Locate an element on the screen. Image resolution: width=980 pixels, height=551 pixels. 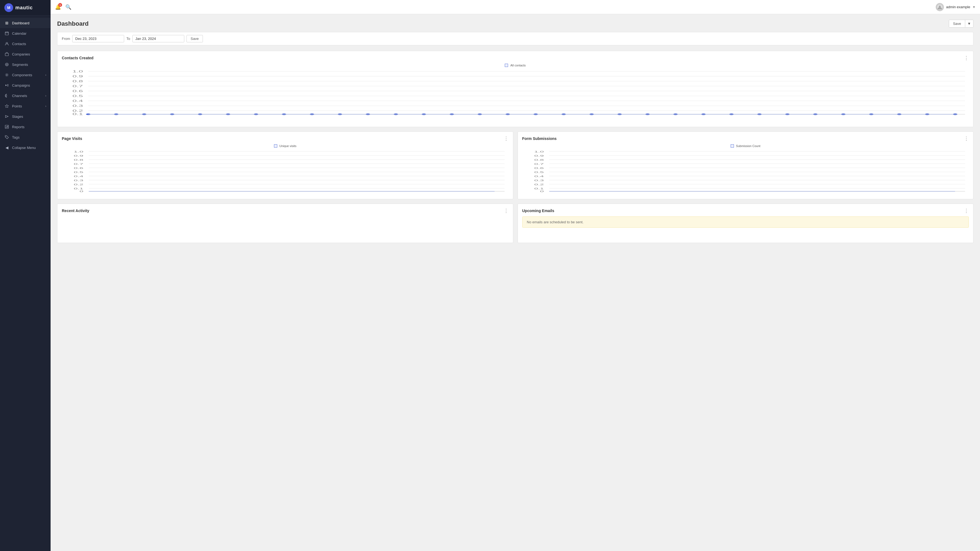
campaigns-icon is located at coordinates (7, 85).